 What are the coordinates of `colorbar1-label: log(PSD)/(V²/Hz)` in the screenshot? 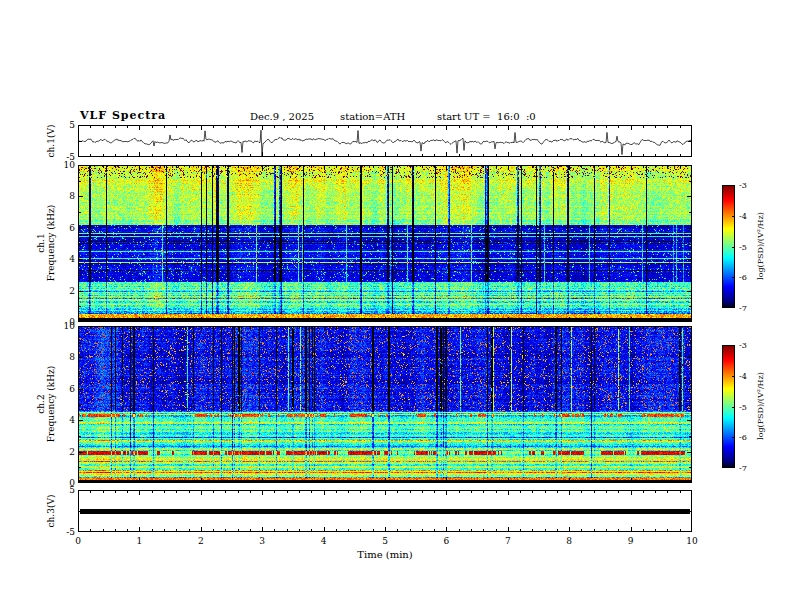 It's located at (761, 246).